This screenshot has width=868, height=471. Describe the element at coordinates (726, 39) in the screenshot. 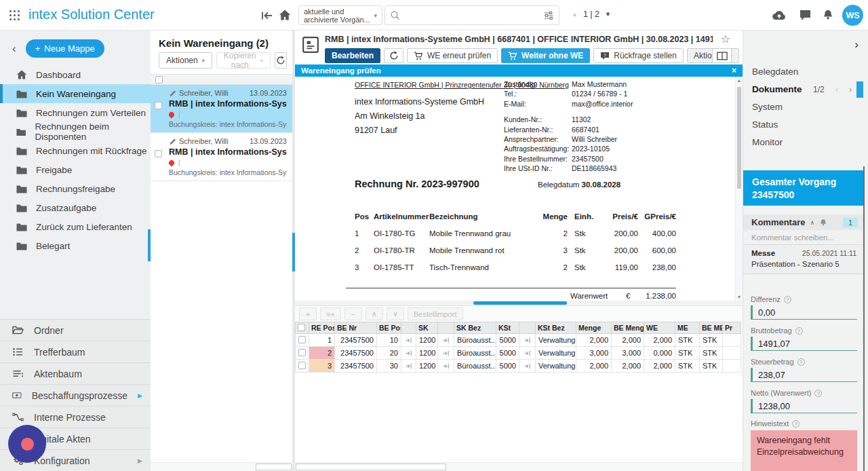

I see `favorite-star-icon: ☆` at that location.